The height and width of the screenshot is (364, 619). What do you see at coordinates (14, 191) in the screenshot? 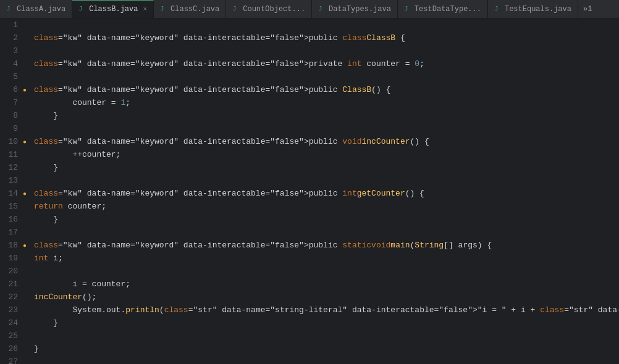
I see `line-numbers: 1234567891011121314151617181920212223242…` at bounding box center [14, 191].